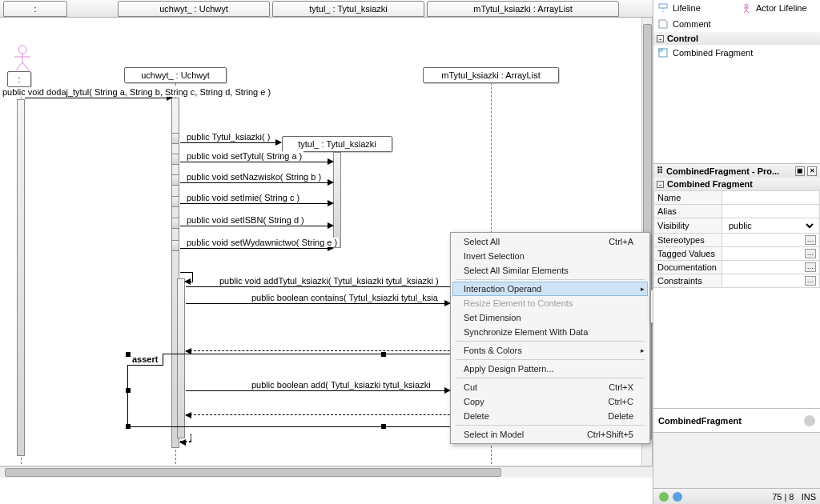  Describe the element at coordinates (175, 246) in the screenshot. I see `activation-uchwyt-s6` at that location.